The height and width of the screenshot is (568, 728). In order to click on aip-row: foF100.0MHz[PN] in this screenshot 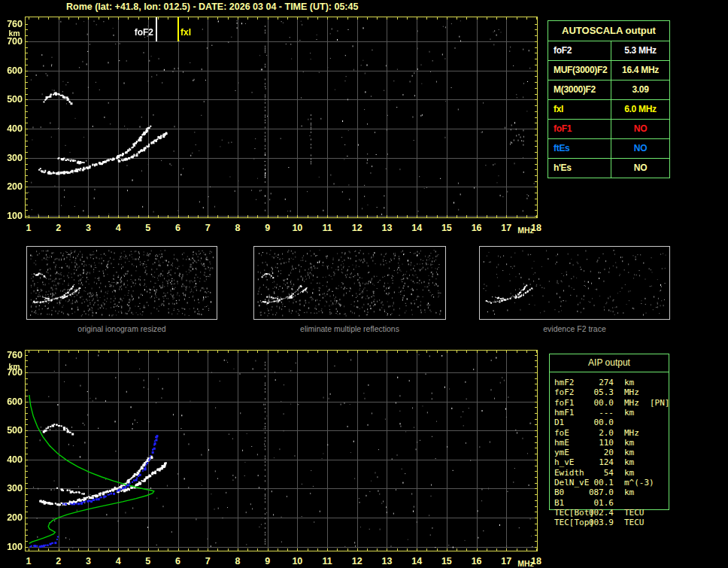, I will do `click(609, 403)`.